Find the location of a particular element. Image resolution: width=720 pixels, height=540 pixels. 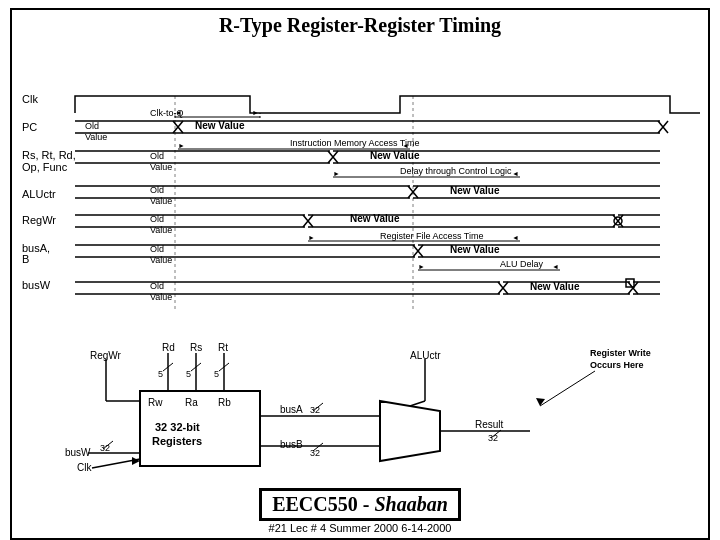

footer: EECC550 - Shaaban #21 Lec # 4 Summer 200… is located at coordinates (360, 511).